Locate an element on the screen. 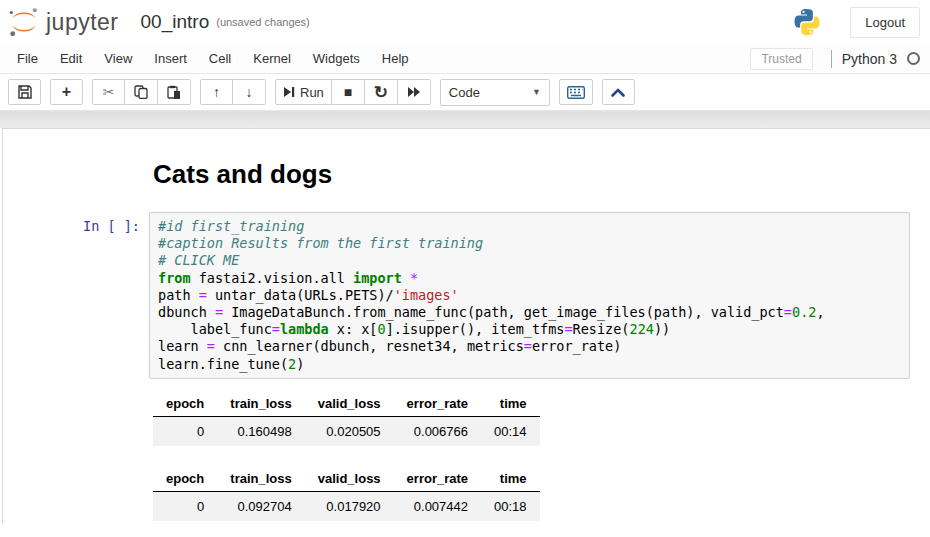  fast-forward-icon is located at coordinates (414, 92).